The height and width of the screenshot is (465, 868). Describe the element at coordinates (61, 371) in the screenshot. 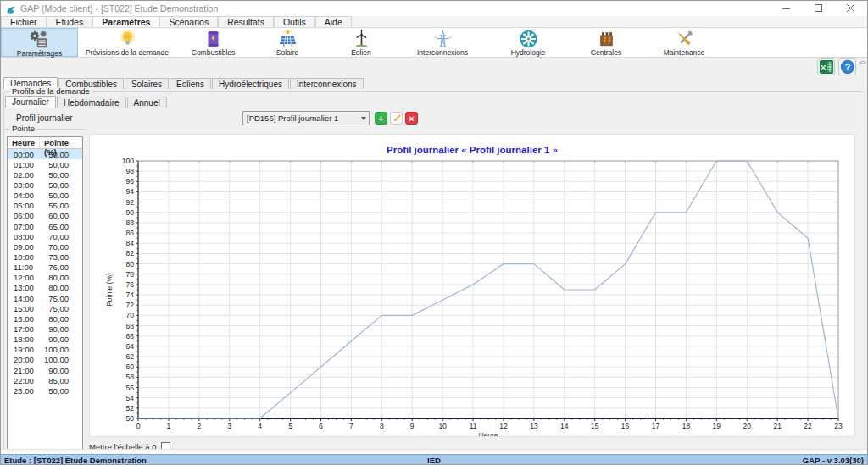

I see `cell-pointe: 90,00` at that location.